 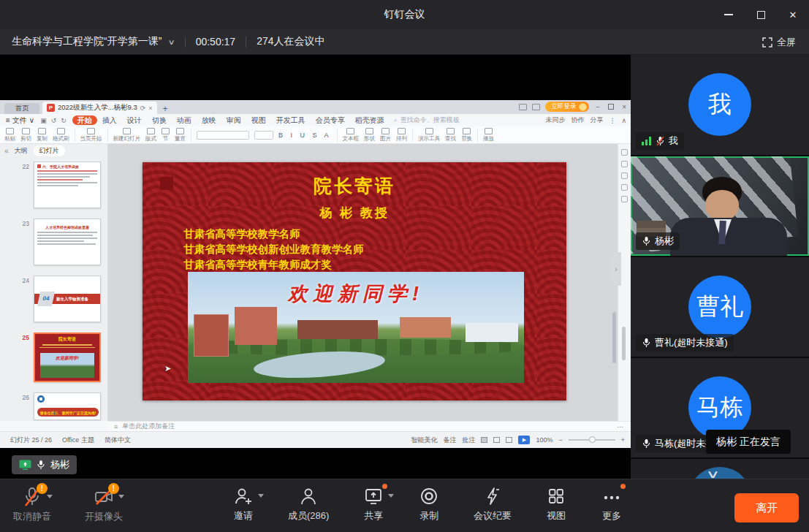 I want to click on picture-button: 图片, so click(x=386, y=135).